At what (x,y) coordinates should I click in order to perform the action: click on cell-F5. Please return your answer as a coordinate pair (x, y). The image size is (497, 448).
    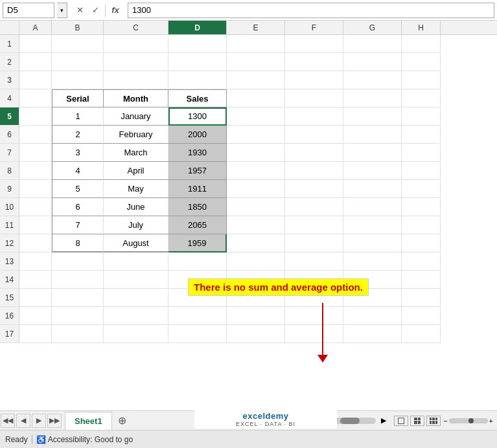
    Looking at the image, I should click on (314, 117).